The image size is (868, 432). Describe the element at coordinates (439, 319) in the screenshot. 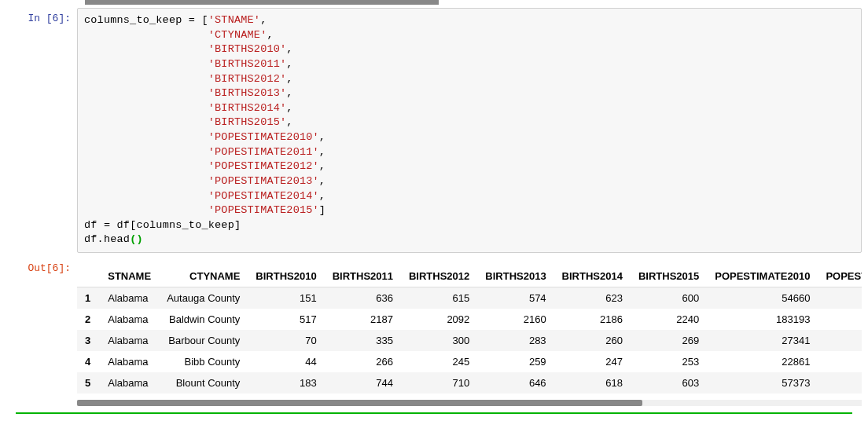

I see `table-cell: 2092` at that location.